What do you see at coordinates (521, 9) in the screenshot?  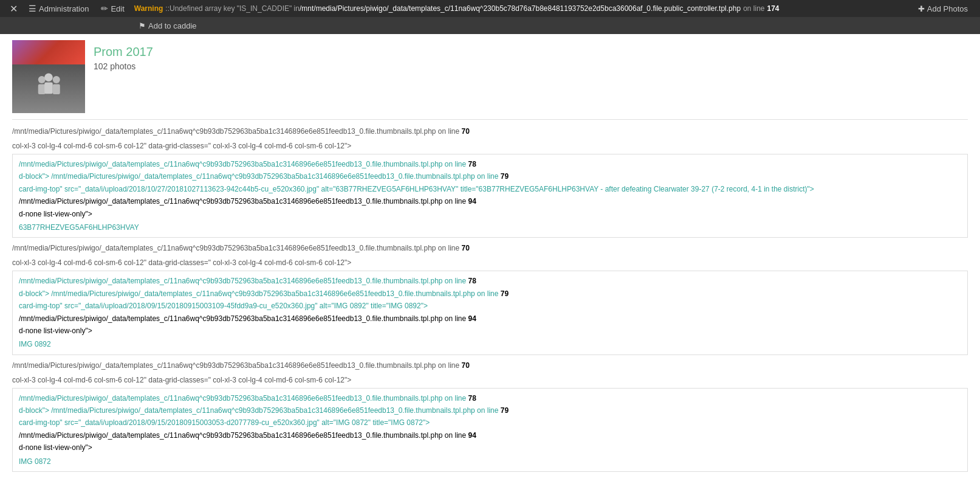 I see `warning-bar: Warning :: Undefined array key "IS_IN_CA…` at bounding box center [521, 9].